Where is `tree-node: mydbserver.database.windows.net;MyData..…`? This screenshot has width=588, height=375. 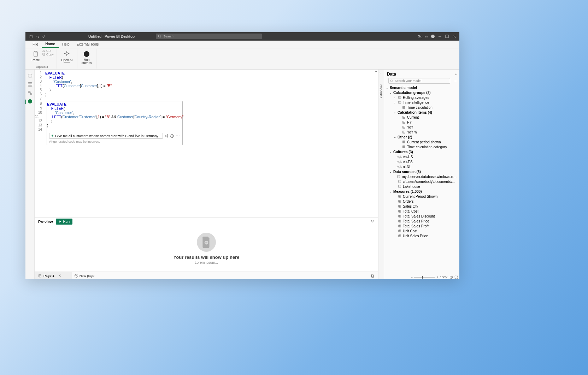
tree-node: mydbserver.database.windows.net;MyData..… is located at coordinates (422, 177).